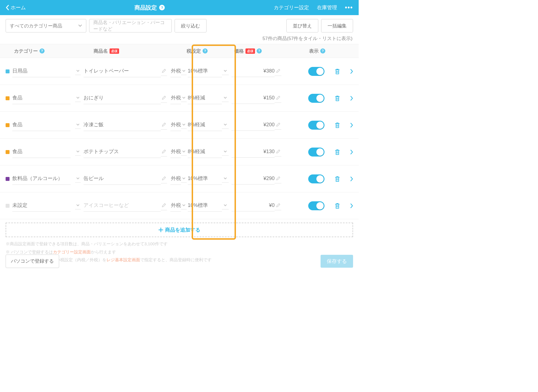 Image resolution: width=538 pixels, height=392 pixels. Describe the element at coordinates (16, 8) in the screenshot. I see `back-button: ホーム` at that location.